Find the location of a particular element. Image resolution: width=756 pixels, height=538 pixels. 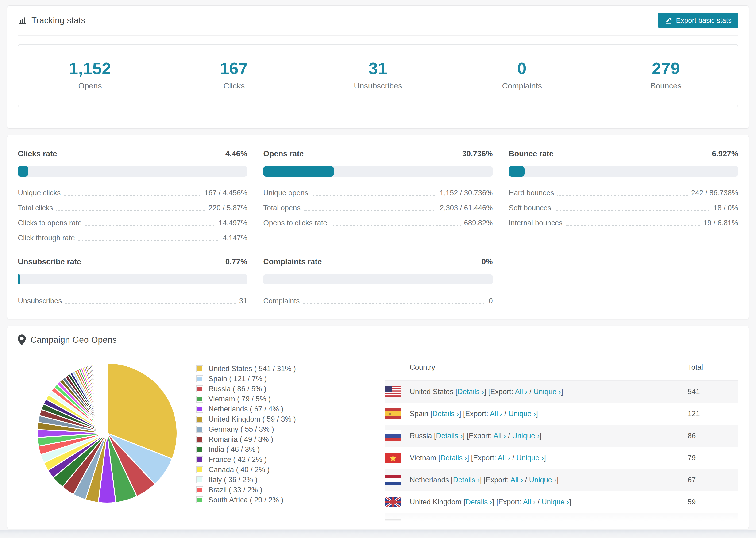

metric-row: Hard bounces242 / 86.738% is located at coordinates (623, 193).